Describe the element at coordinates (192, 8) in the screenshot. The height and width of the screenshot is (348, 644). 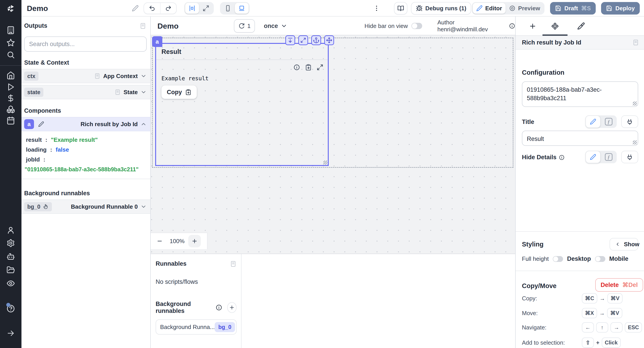
I see `center-layout-toggle` at that location.